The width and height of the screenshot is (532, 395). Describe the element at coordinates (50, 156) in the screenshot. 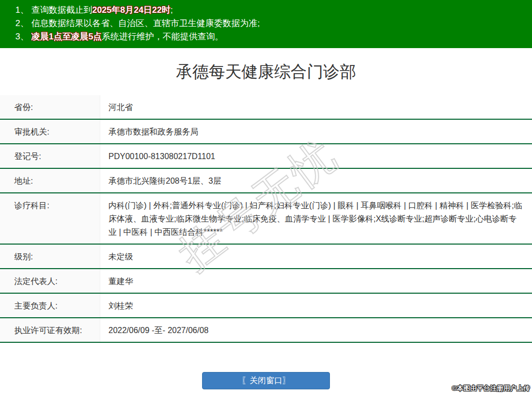

I see `row-label: 登记号:` at that location.